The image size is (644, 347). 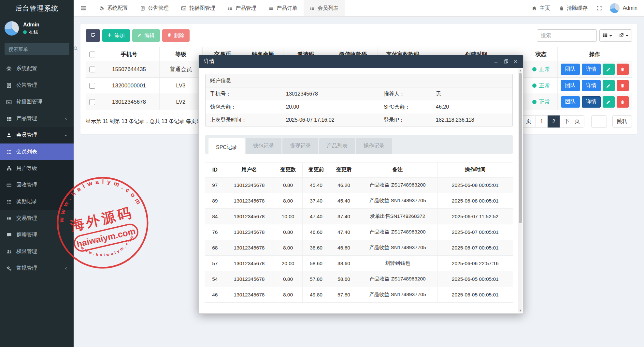 What do you see at coordinates (209, 61) in the screenshot?
I see `modal-title: 详情` at bounding box center [209, 61].